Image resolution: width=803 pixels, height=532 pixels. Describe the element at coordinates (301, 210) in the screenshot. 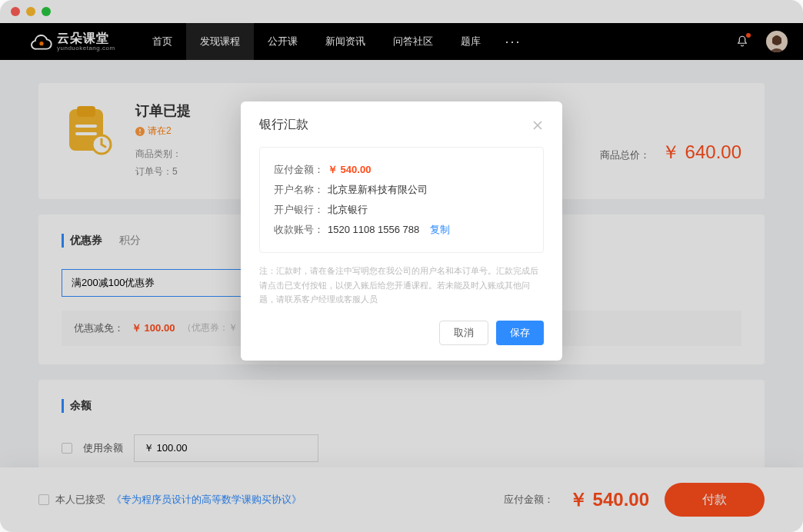

I see `bank-label: 开户银行：` at that location.